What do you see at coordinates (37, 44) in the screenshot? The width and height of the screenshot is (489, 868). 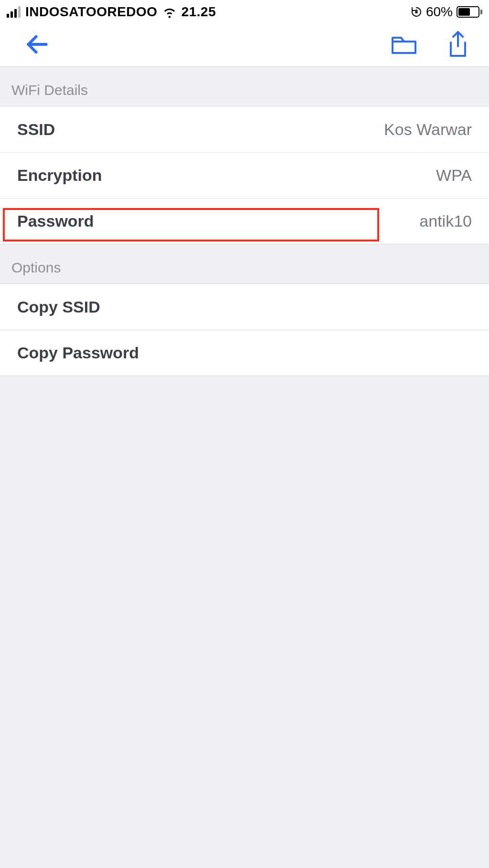 I see `arrow-left-icon` at bounding box center [37, 44].